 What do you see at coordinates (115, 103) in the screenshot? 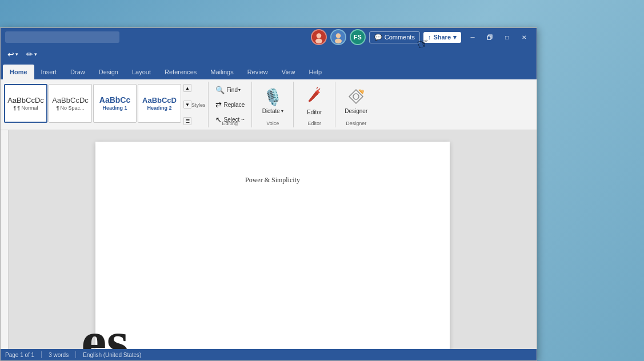
I see `style-heading1: AaBbCc Heading 1` at bounding box center [115, 103].